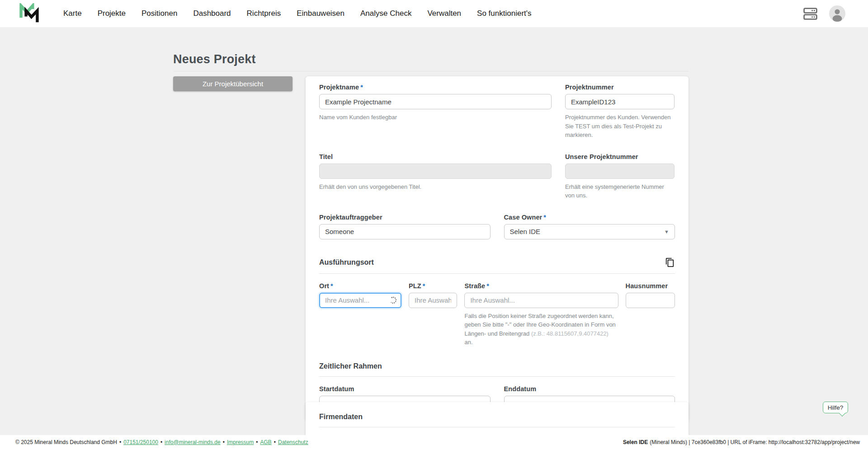  I want to click on projektauftraggeber-label: Projektauftraggeber, so click(405, 217).